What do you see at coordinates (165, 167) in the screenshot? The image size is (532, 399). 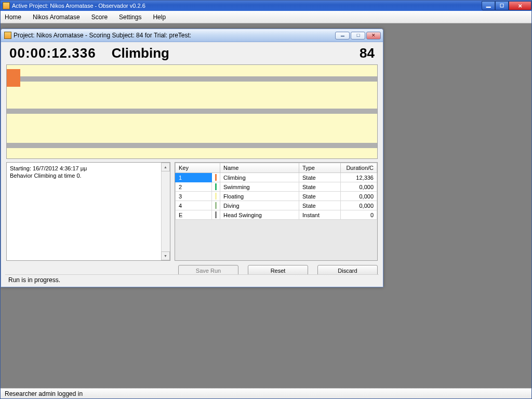 I see `scroll-up-button` at bounding box center [165, 167].